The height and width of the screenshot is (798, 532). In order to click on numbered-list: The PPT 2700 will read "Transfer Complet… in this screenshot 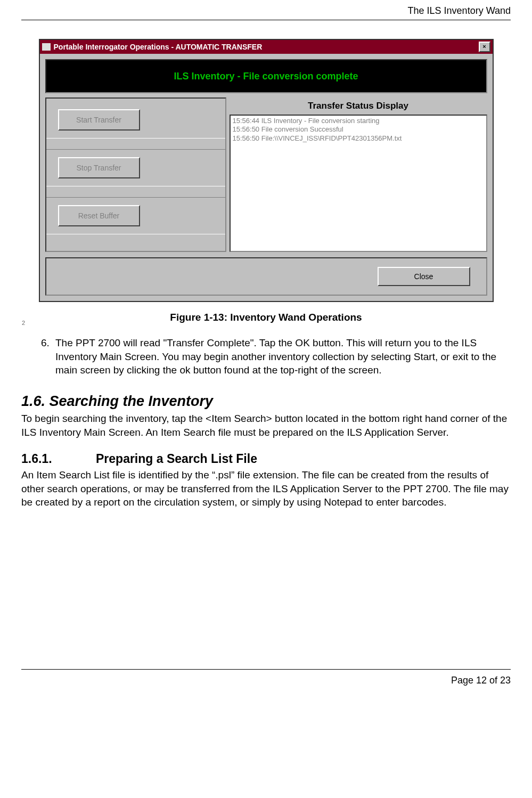, I will do `click(266, 357)`.